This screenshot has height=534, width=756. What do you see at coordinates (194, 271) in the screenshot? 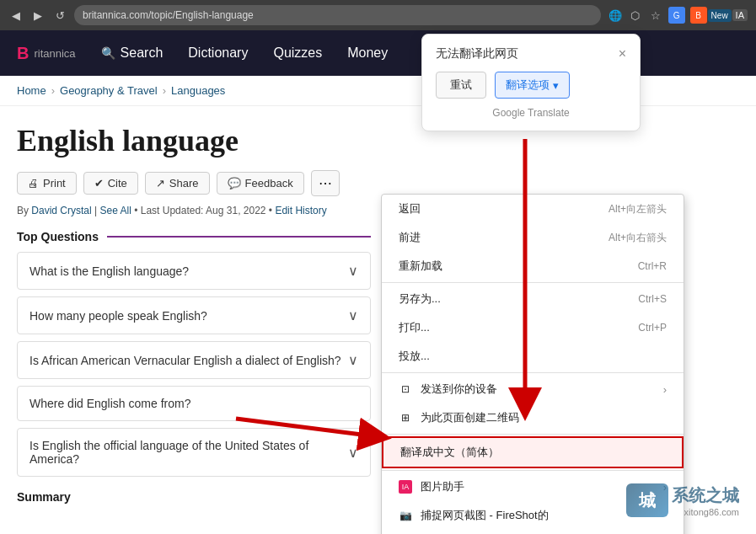
I see `faq-item-1: What is the English language? ∨` at bounding box center [194, 271].